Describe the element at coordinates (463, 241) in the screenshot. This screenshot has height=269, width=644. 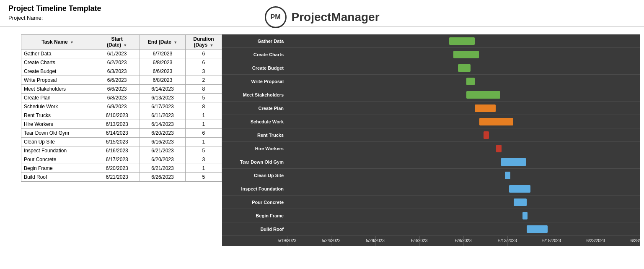
I see `axis-tick-label: 6/8/2023` at that location.